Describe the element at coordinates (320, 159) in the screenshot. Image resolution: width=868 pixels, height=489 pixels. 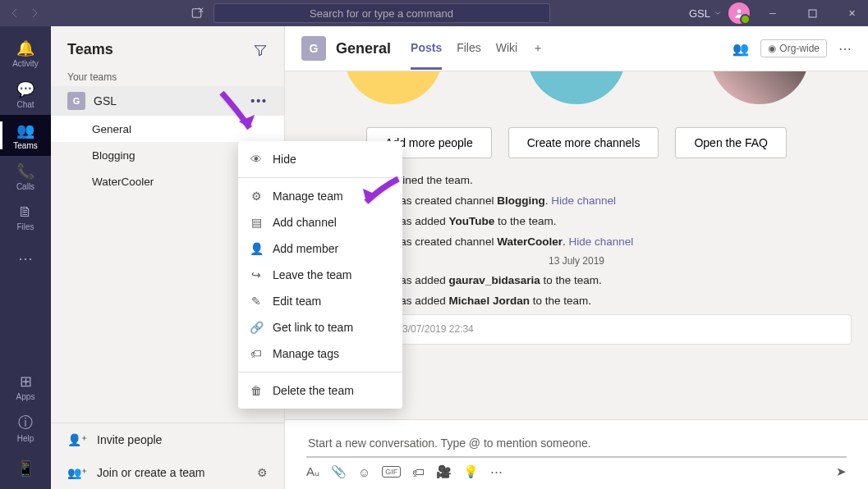
I see `ctx-hide: 👁Hide` at that location.